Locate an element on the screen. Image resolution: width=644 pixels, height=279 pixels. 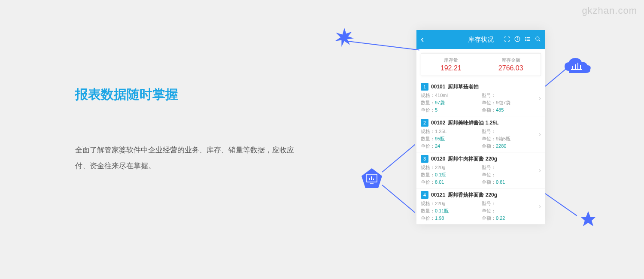
qty-field: 数量：95瓶 is located at coordinates (450, 139).